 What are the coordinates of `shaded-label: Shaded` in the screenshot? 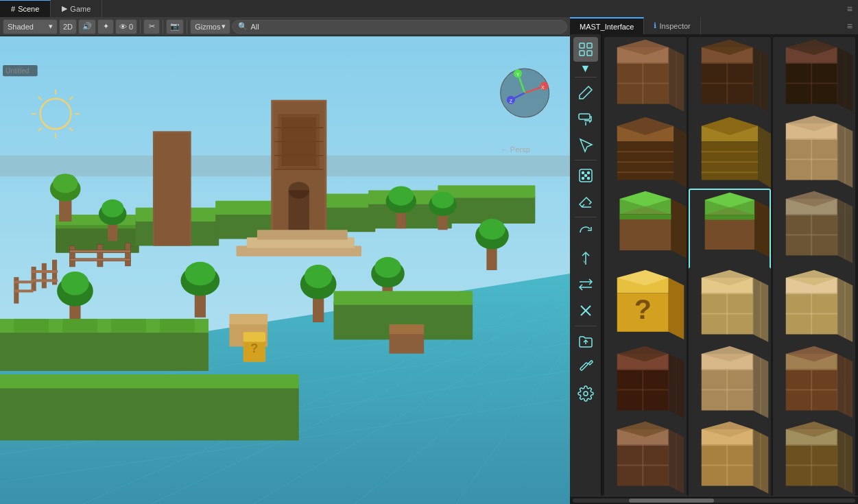 It's located at (21, 27).